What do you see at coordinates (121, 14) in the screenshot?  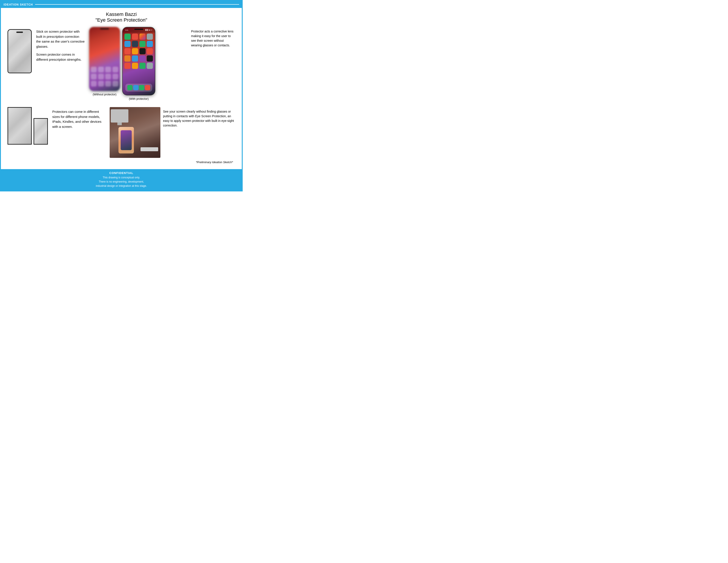 I see `title-line1: Kassem Bazzi` at bounding box center [121, 14].